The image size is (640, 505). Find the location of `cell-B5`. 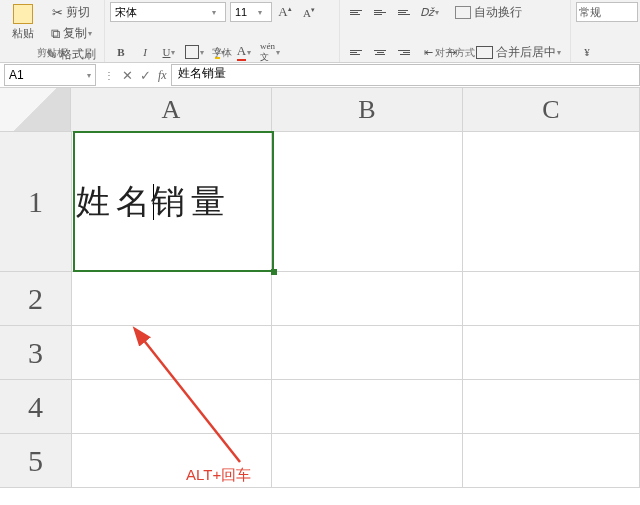

cell-B5 is located at coordinates (368, 461).